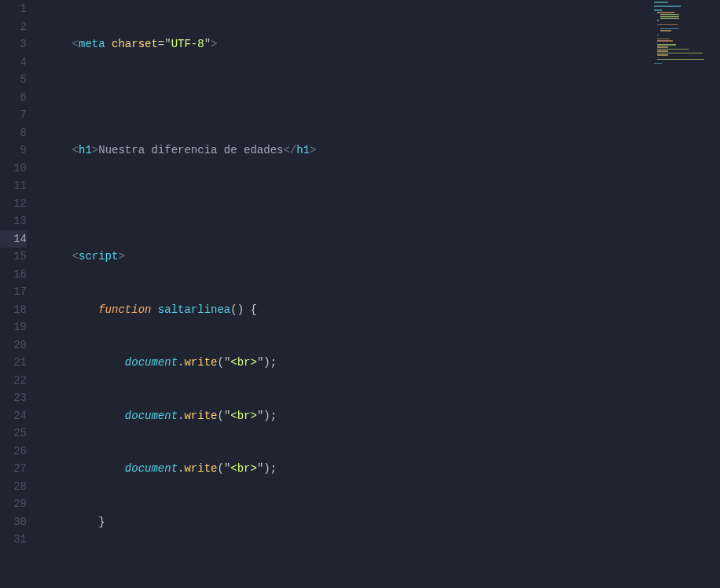 This screenshot has height=588, width=720. I want to click on line-number: 2, so click(13, 27).